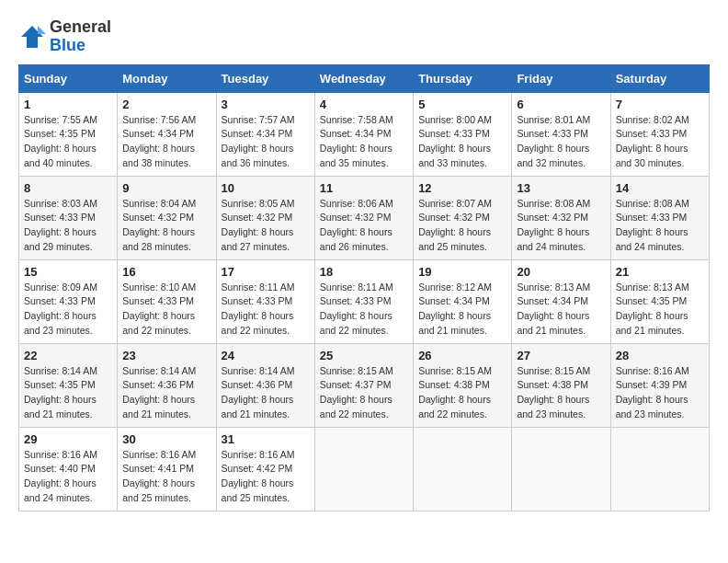 The width and height of the screenshot is (728, 563). What do you see at coordinates (364, 385) in the screenshot?
I see `week-row-4: 22 Sunrise: 8:14 AMSunset: 4:35 PMDaylig…` at bounding box center [364, 385].